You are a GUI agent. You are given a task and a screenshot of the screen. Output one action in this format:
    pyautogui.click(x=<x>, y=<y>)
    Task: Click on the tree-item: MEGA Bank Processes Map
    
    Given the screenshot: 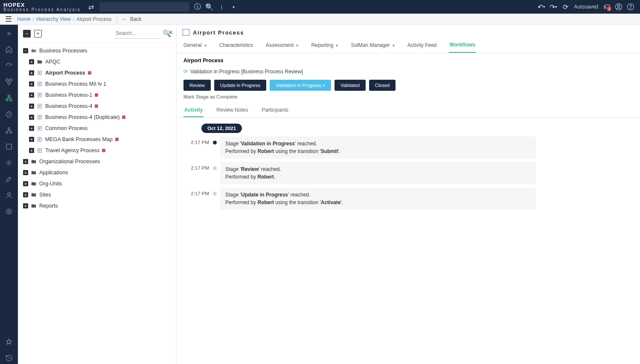 What is the action you would take?
    pyautogui.click(x=97, y=139)
    